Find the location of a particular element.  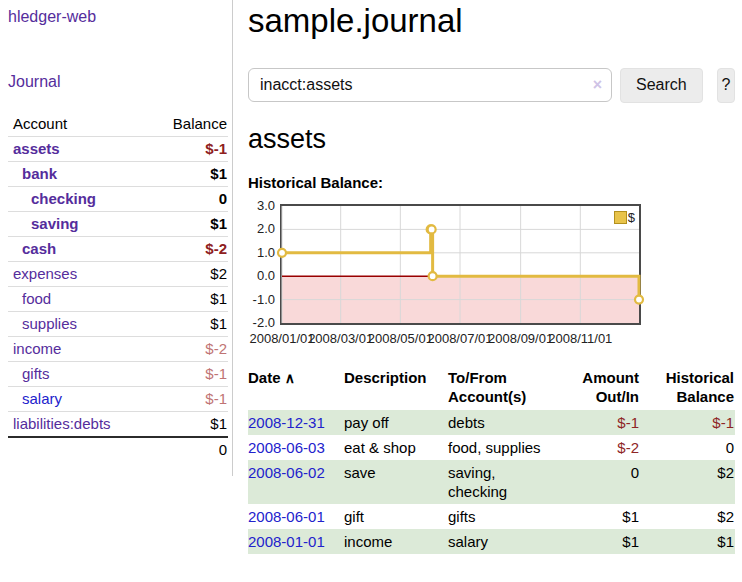

account-heading: assets is located at coordinates (492, 140).